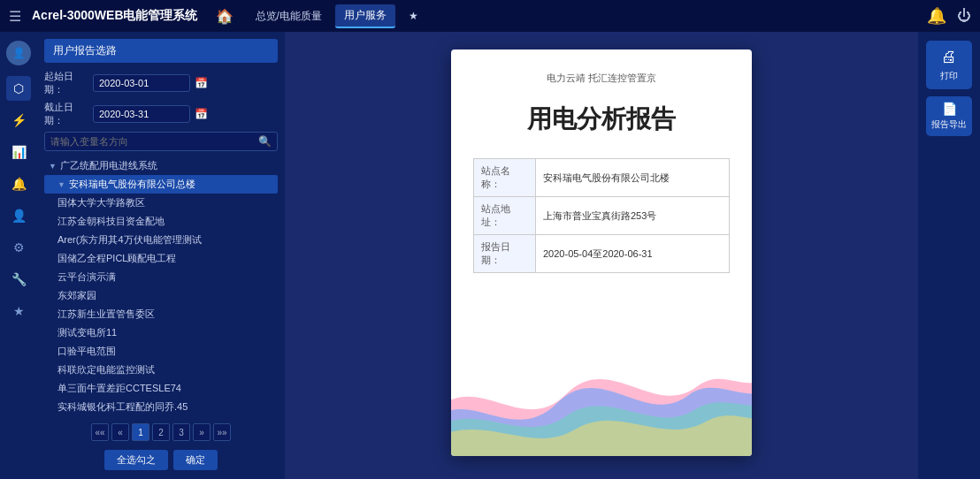 The image size is (980, 479). Describe the element at coordinates (161, 352) in the screenshot. I see `tree-item-10: 口验平电范围` at that location.